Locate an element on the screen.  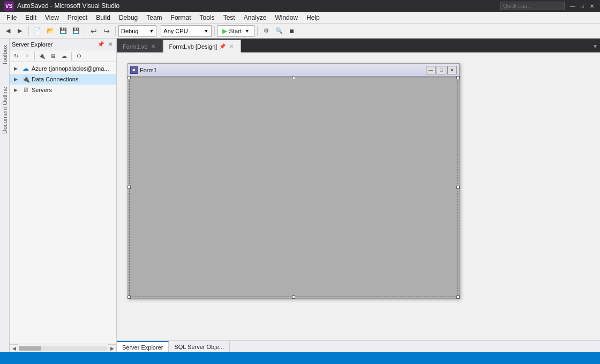
data-connections-label: Data Connections is located at coordinates (55, 79).